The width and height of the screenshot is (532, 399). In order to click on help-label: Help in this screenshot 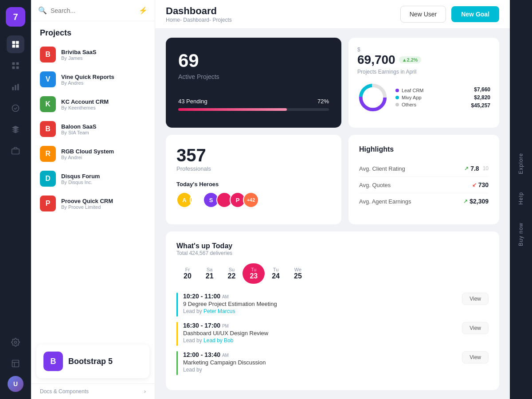, I will do `click(521, 199)`.